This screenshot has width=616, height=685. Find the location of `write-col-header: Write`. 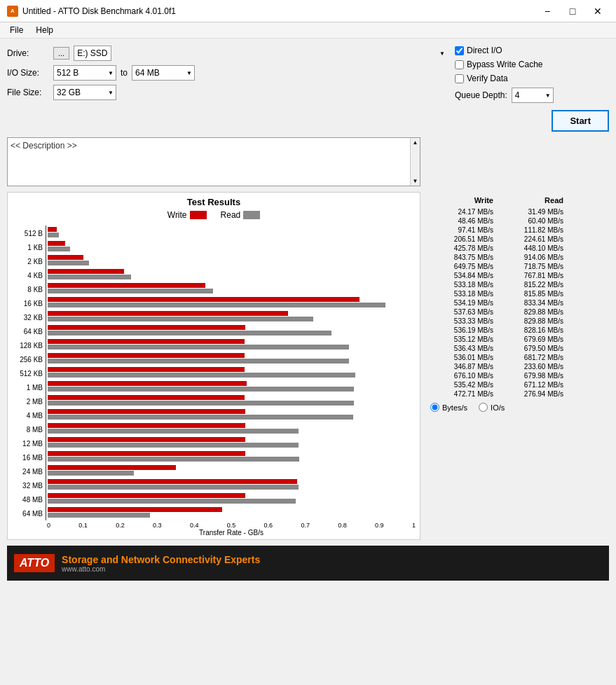

write-col-header: Write is located at coordinates (462, 200).